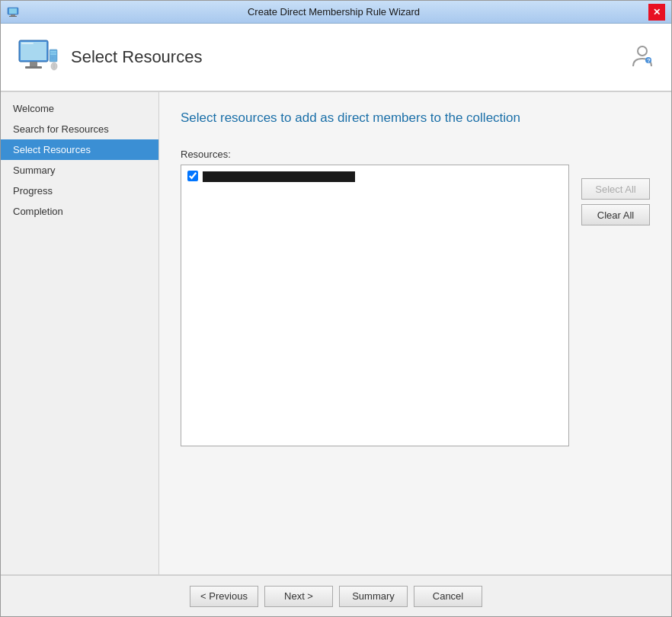  Describe the element at coordinates (336, 12) in the screenshot. I see `title-bar: Create Direct Membership Rule Wizard ✕` at that location.